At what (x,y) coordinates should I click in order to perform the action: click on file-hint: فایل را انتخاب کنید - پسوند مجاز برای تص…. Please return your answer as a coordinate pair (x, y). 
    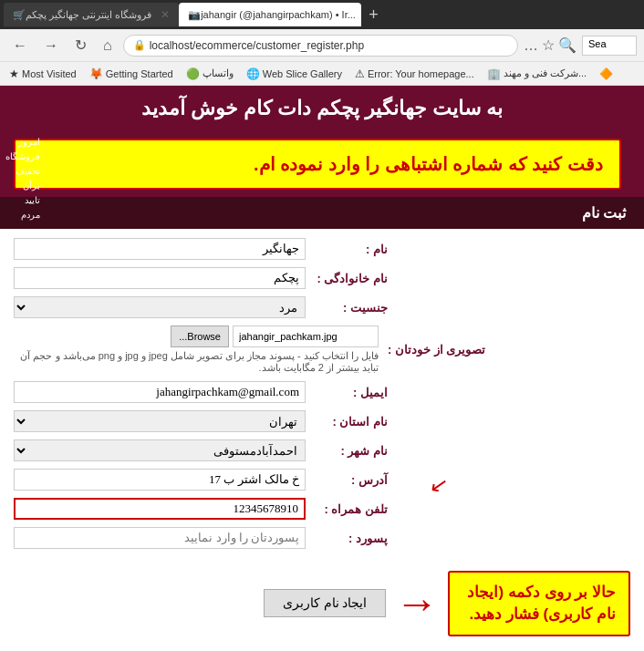
    Looking at the image, I should click on (196, 362).